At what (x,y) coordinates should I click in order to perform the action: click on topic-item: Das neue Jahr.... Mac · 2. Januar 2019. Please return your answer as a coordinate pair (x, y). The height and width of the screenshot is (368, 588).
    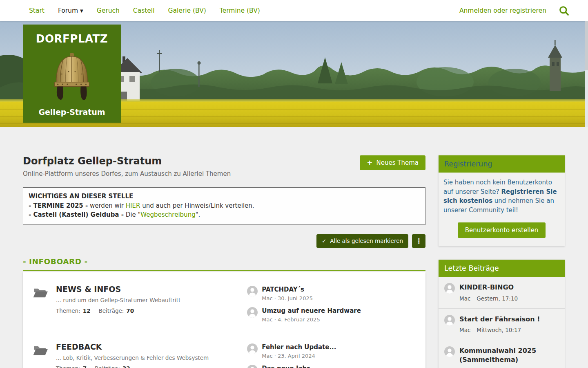
    Looking at the image, I should click on (332, 366).